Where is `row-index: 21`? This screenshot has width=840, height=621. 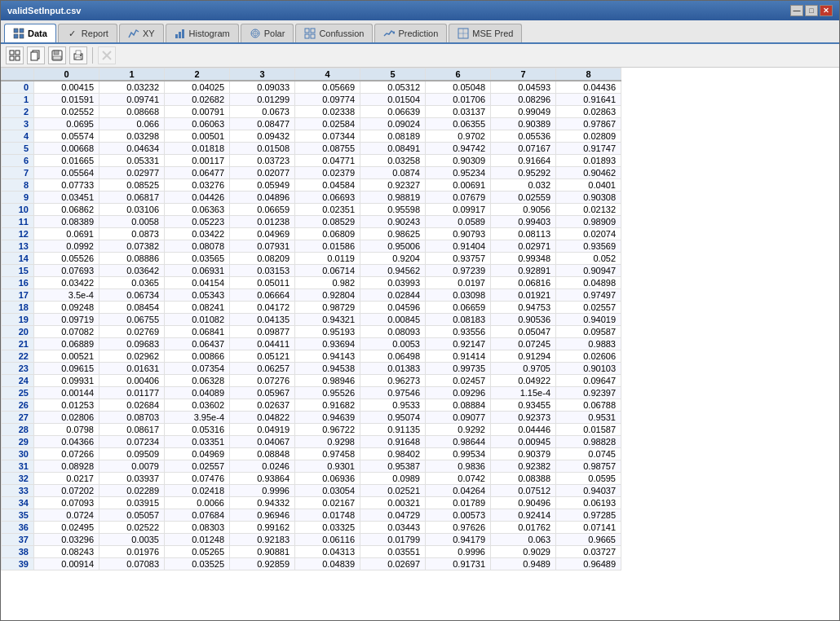
row-index: 21 is located at coordinates (18, 344).